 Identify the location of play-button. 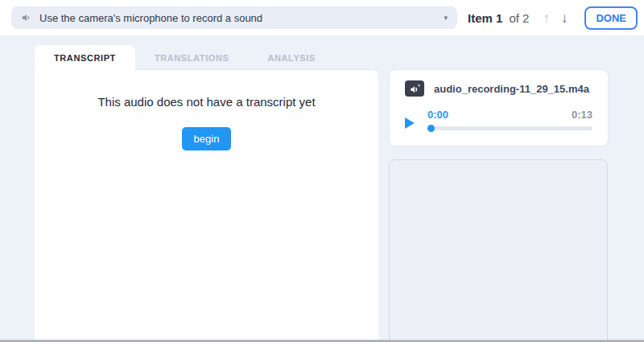
(410, 124).